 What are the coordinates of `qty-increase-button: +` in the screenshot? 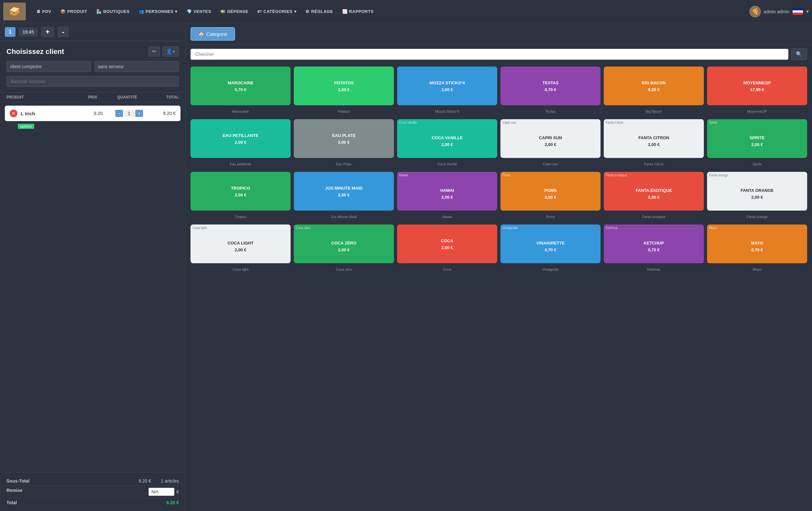 It's located at (139, 113).